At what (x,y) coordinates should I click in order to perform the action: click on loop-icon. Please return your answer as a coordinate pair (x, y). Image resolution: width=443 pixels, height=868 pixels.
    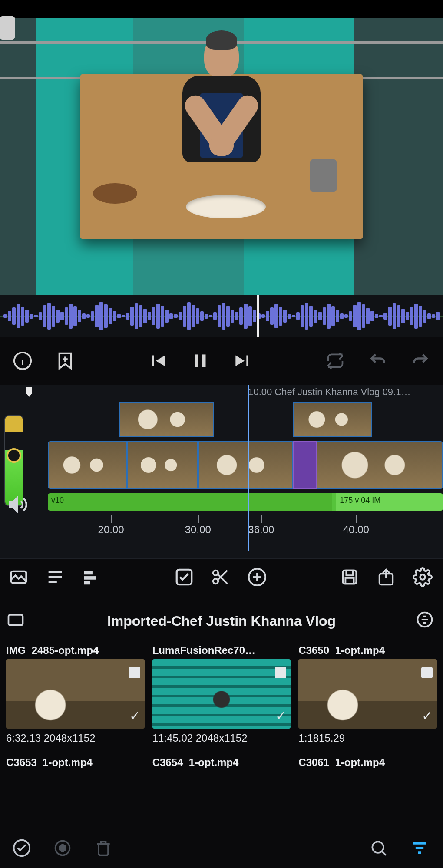
    Looking at the image, I should click on (335, 361).